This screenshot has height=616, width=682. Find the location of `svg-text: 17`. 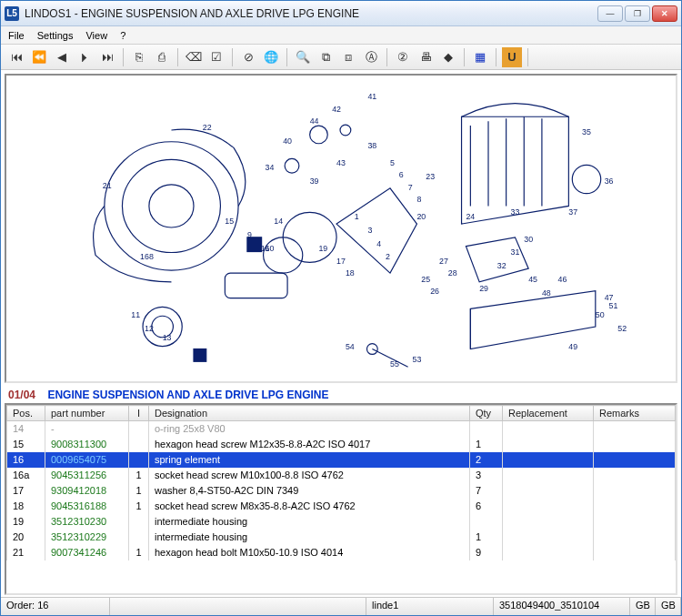

svg-text: 17 is located at coordinates (341, 261).